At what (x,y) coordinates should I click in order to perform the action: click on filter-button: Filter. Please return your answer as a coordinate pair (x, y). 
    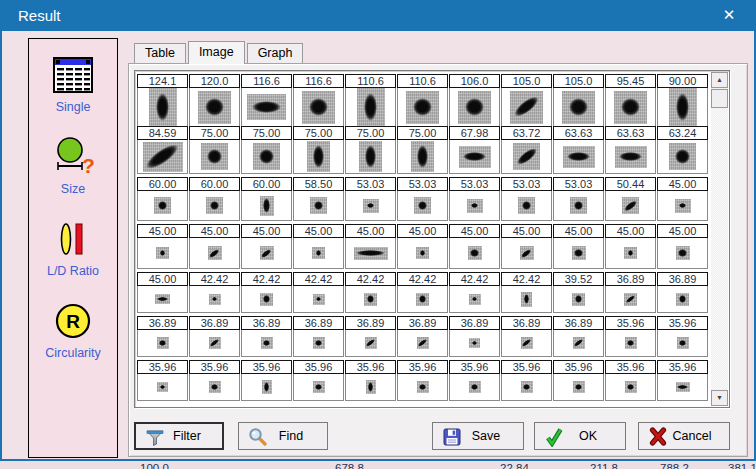
    Looking at the image, I should click on (179, 436).